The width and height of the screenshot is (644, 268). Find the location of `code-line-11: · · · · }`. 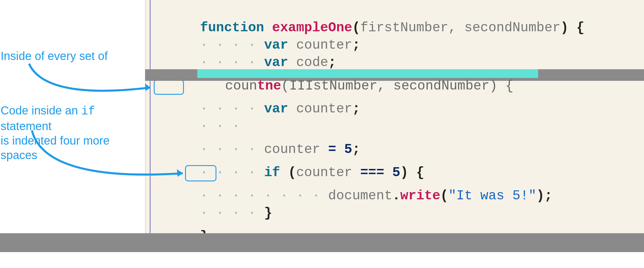

code-line-11: · · · · } is located at coordinates (212, 196).